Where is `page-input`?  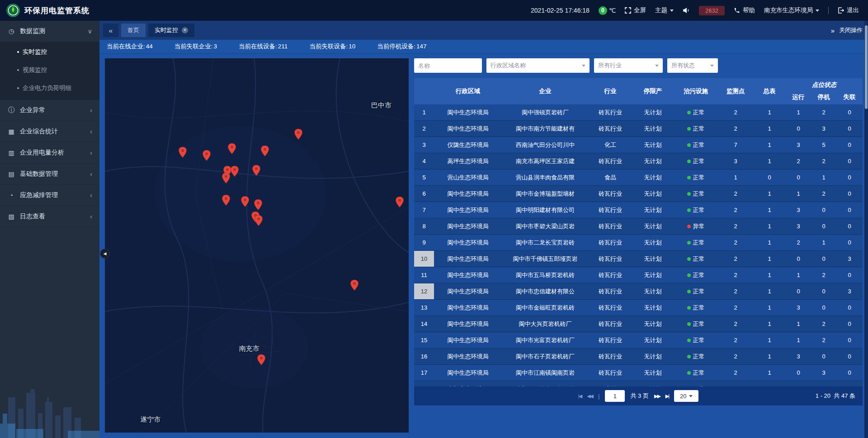
page-input is located at coordinates (615, 396).